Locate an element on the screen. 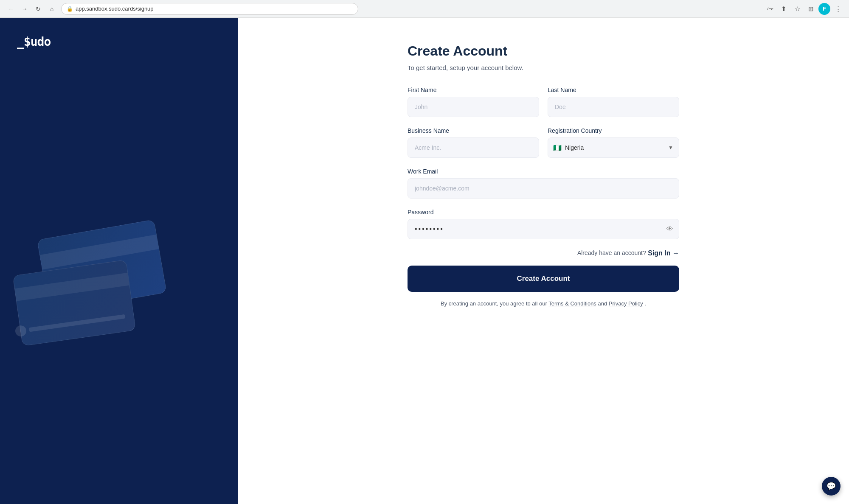 Image resolution: width=849 pixels, height=504 pixels. password-label: Password is located at coordinates (543, 212).